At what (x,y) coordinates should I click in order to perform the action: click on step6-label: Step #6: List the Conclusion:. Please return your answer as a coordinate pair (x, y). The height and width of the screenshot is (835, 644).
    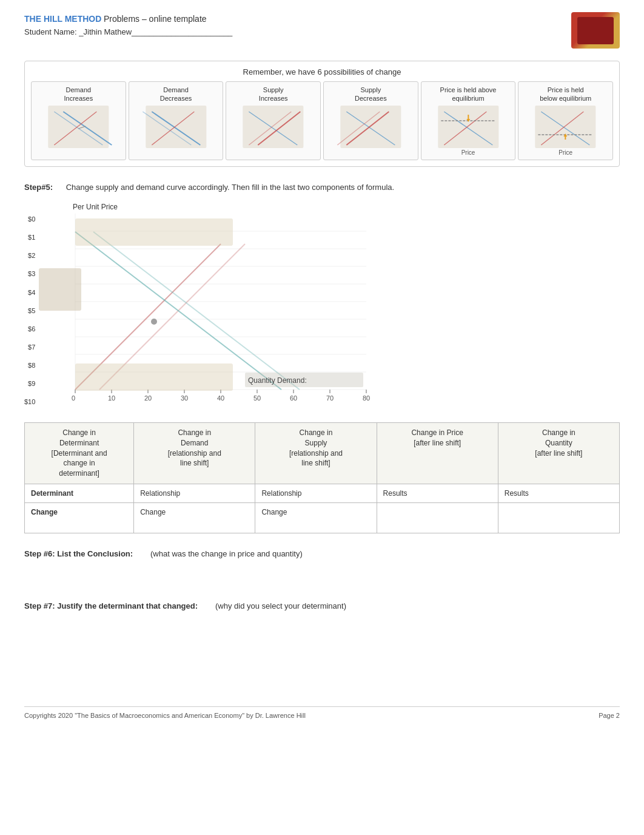
    Looking at the image, I should click on (79, 553).